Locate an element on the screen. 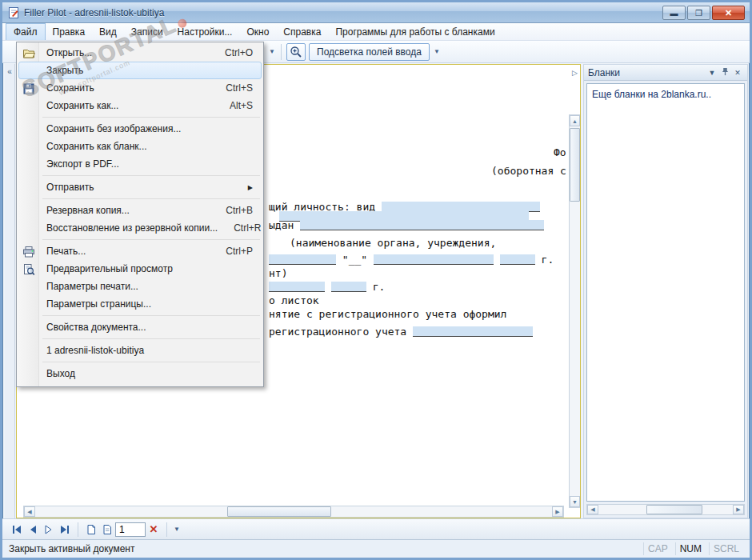  window-controls: ▬ ❐ ✕ is located at coordinates (702, 13).